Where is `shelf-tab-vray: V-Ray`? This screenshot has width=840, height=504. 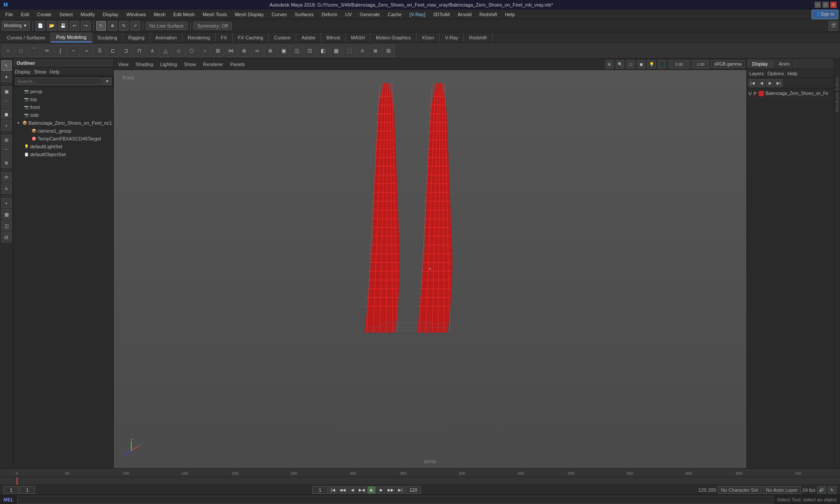
shelf-tab-vray: V-Ray is located at coordinates (452, 38).